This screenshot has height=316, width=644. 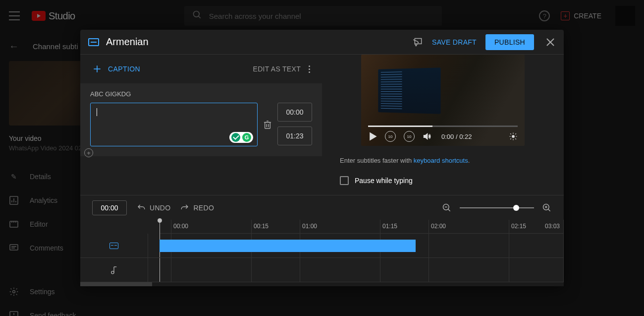 What do you see at coordinates (544, 16) in the screenshot?
I see `help-icon: ?` at bounding box center [544, 16].